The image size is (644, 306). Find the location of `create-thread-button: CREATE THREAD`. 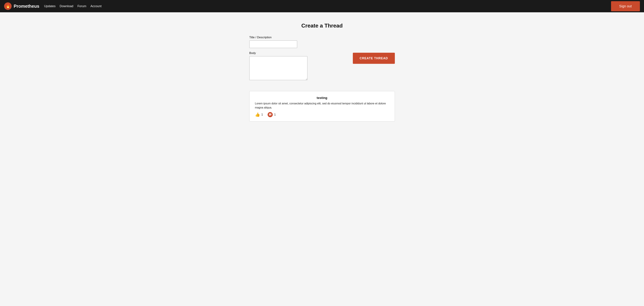

create-thread-button: CREATE THREAD is located at coordinates (374, 58).